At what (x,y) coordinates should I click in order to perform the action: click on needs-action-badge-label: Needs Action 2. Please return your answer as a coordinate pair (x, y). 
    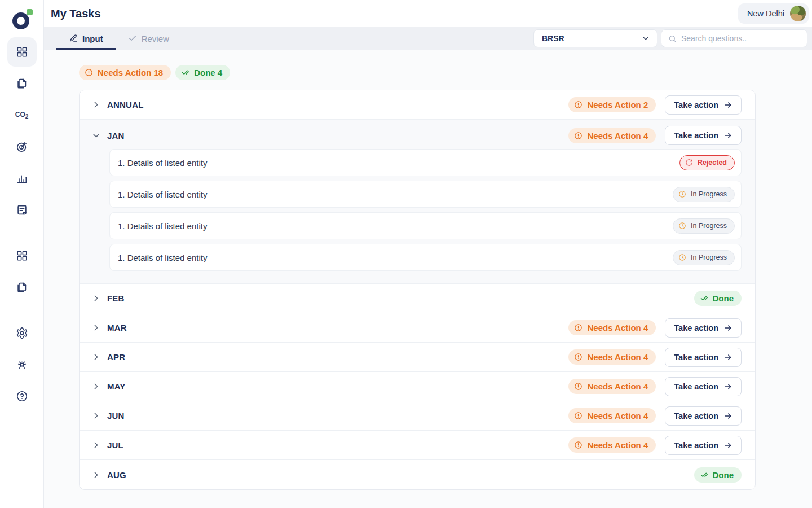
    Looking at the image, I should click on (617, 105).